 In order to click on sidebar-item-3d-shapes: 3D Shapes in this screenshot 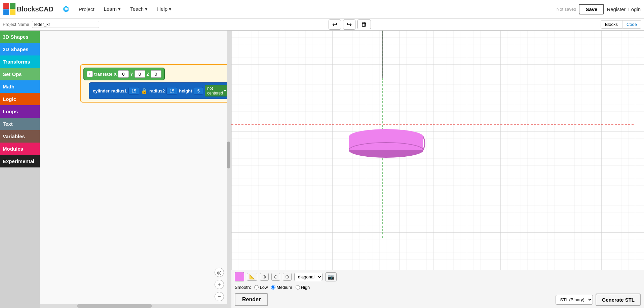, I will do `click(20, 37)`.